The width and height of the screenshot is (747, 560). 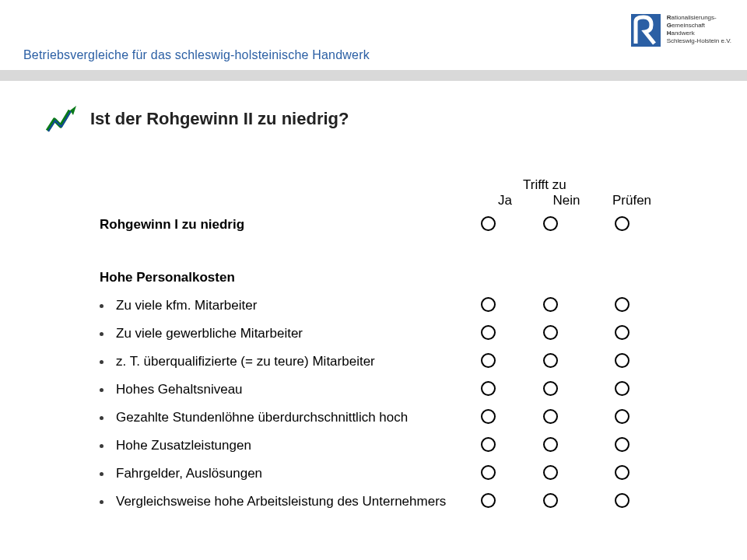 What do you see at coordinates (172, 225) in the screenshot?
I see `item-label: Rohgewinn I zu niedrig` at bounding box center [172, 225].